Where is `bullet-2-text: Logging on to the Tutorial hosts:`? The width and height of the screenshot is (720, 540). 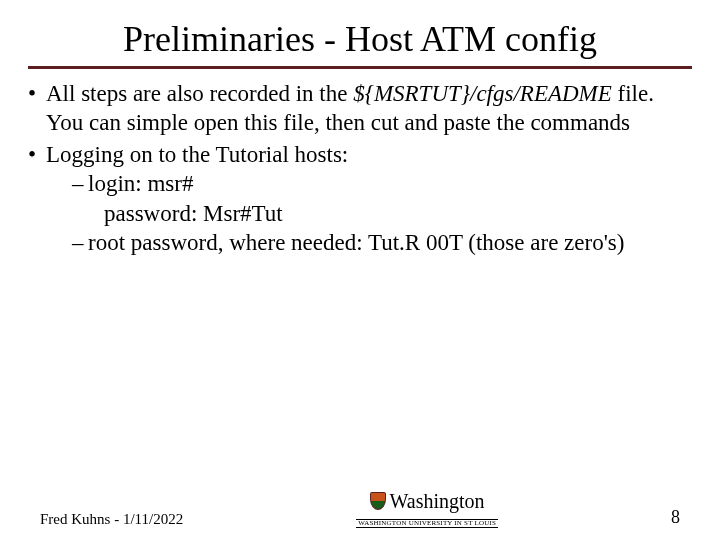
bullet-2-text: Logging on to the Tutorial hosts: is located at coordinates (197, 154).